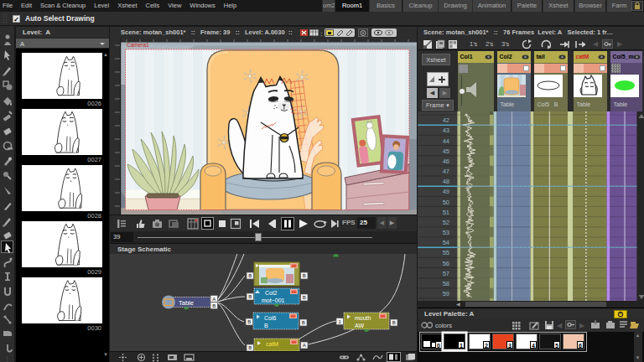 The width and height of the screenshot is (644, 362). Describe the element at coordinates (359, 325) in the screenshot. I see `svg-text: AW` at that location.